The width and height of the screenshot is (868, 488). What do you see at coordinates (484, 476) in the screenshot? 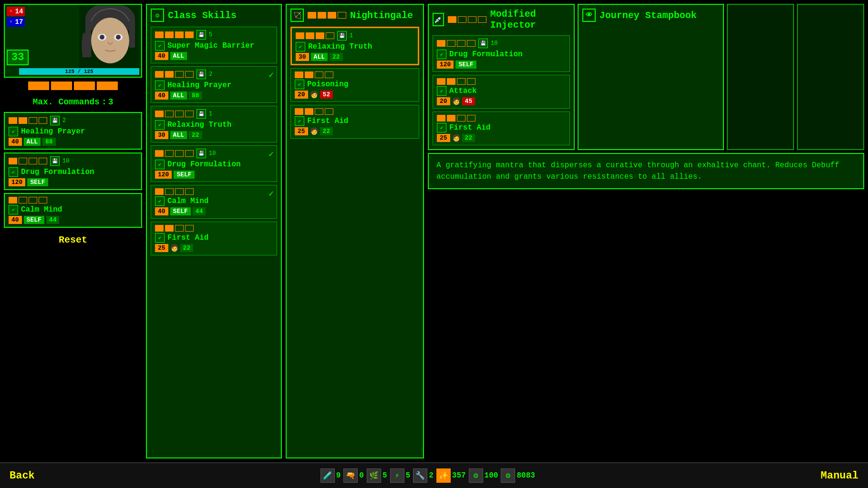
I see `inv-item-cog: ⚙ 100` at bounding box center [484, 476].